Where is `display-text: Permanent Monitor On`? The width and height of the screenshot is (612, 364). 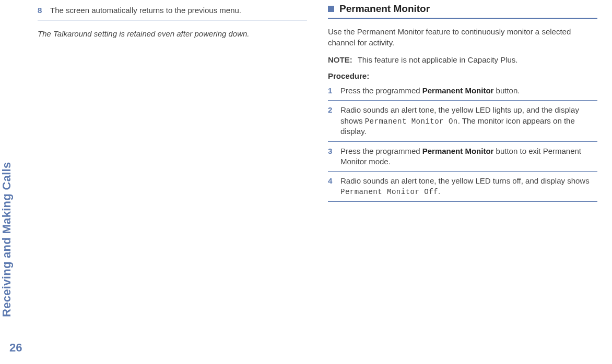 display-text: Permanent Monitor On is located at coordinates (411, 122).